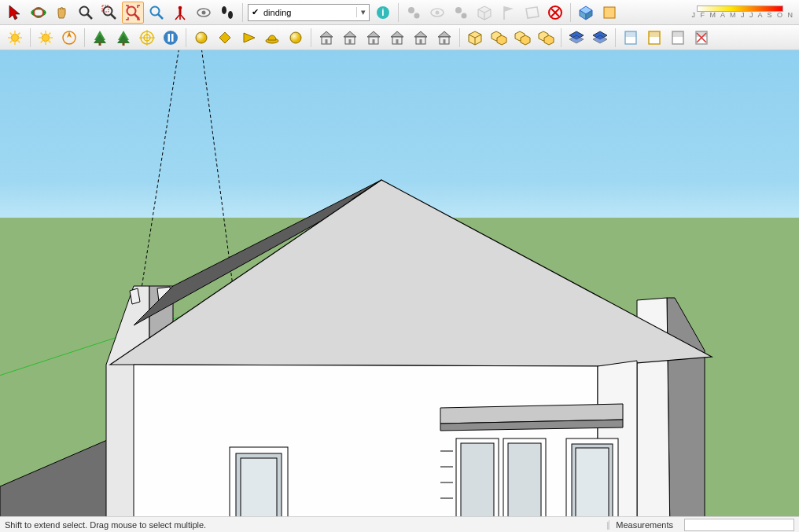  What do you see at coordinates (678, 38) in the screenshot?
I see `sheet3-icon` at bounding box center [678, 38].